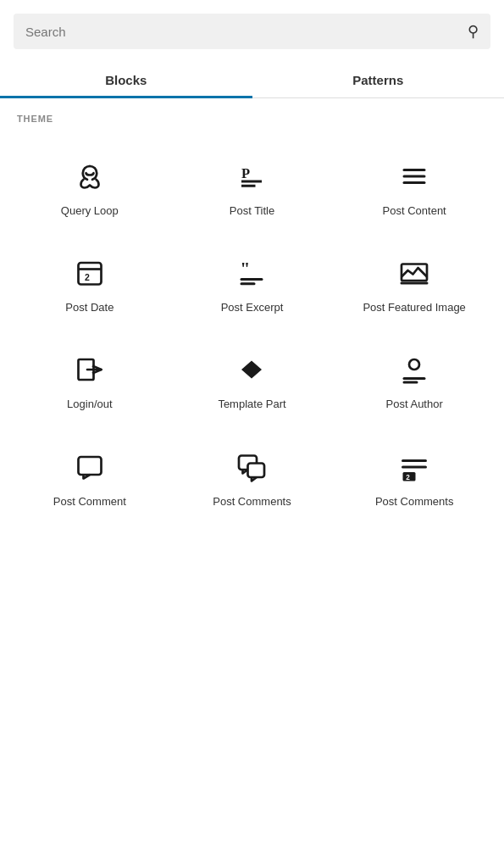 The height and width of the screenshot is (868, 504). Describe the element at coordinates (90, 187) in the screenshot. I see `block-query-loop: Query Loop` at that location.